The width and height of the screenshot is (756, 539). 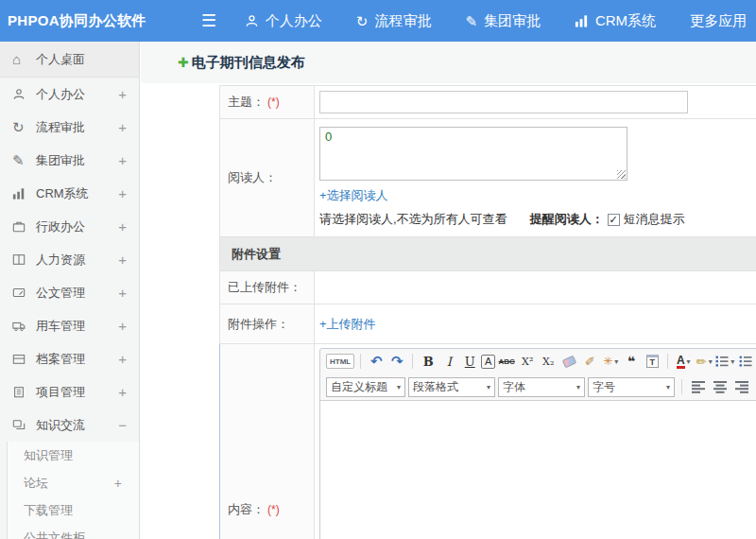 What do you see at coordinates (70, 127) in the screenshot?
I see `sidebar-item-workflow-approval: ↻ 流程审批 +` at bounding box center [70, 127].